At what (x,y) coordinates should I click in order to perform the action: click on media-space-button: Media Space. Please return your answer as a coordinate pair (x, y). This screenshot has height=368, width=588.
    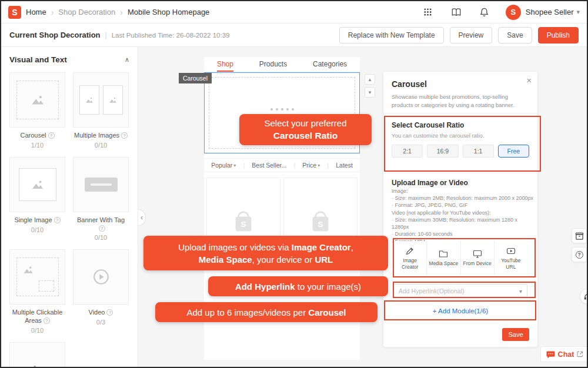
    Looking at the image, I should click on (443, 258).